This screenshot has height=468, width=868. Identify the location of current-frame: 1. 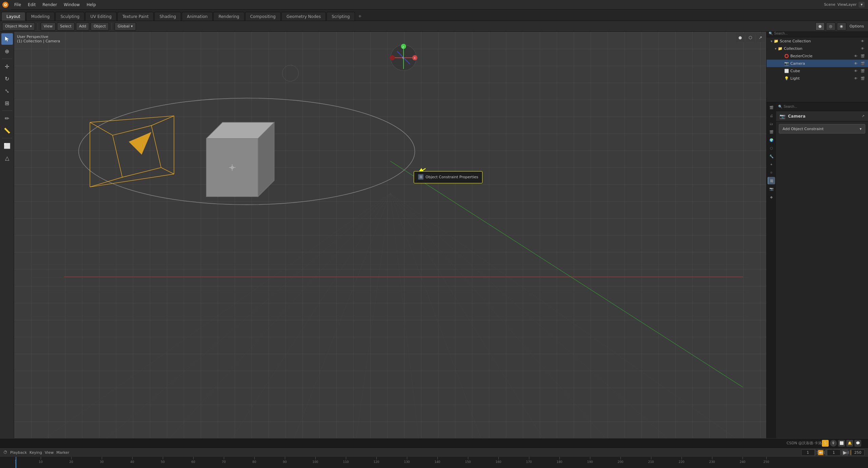
(808, 453).